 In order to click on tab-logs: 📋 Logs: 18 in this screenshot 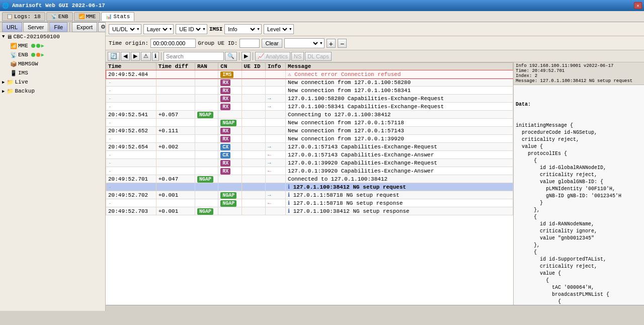, I will do `click(24, 17)`.